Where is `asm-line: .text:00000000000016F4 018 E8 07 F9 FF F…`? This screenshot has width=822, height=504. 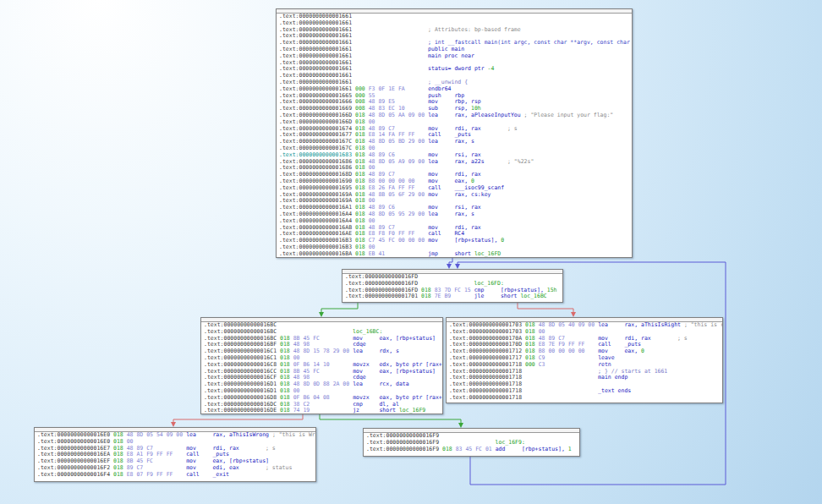 asm-line: .text:00000000000016F4 018 E8 07 F9 FF F… is located at coordinates (175, 475).